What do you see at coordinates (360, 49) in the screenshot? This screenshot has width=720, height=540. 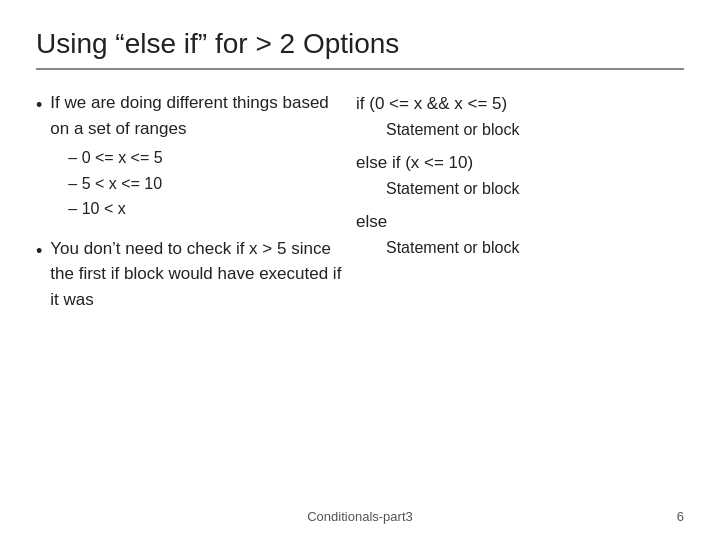 I see `title-area: Using “else if” for > 2 Options` at bounding box center [360, 49].